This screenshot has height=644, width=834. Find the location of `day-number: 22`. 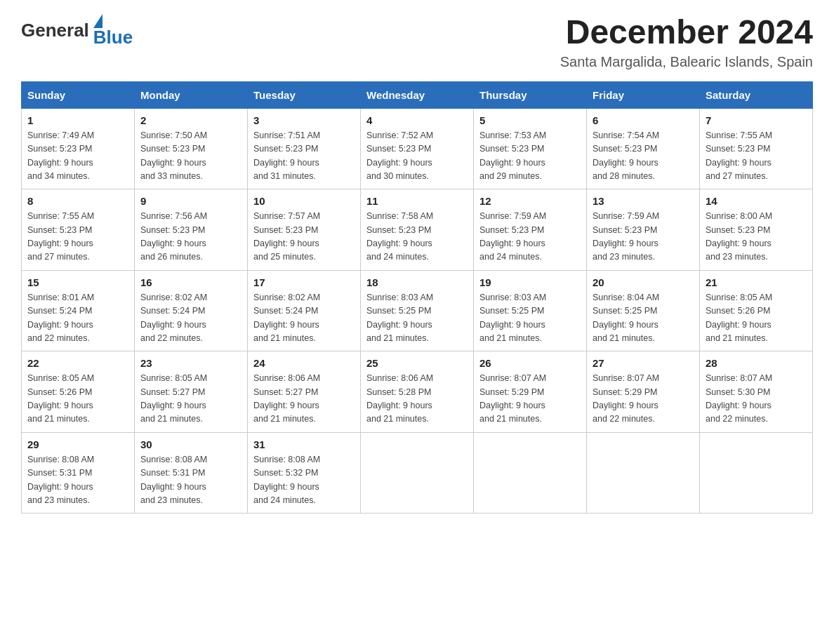

day-number: 22 is located at coordinates (78, 363).